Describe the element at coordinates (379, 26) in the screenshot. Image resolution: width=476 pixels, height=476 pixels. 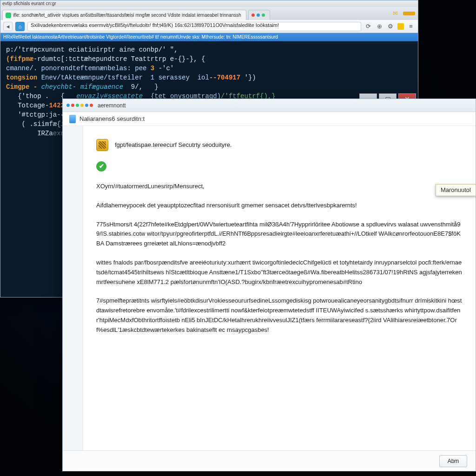
I see `globe-icon: ⊕` at that location.